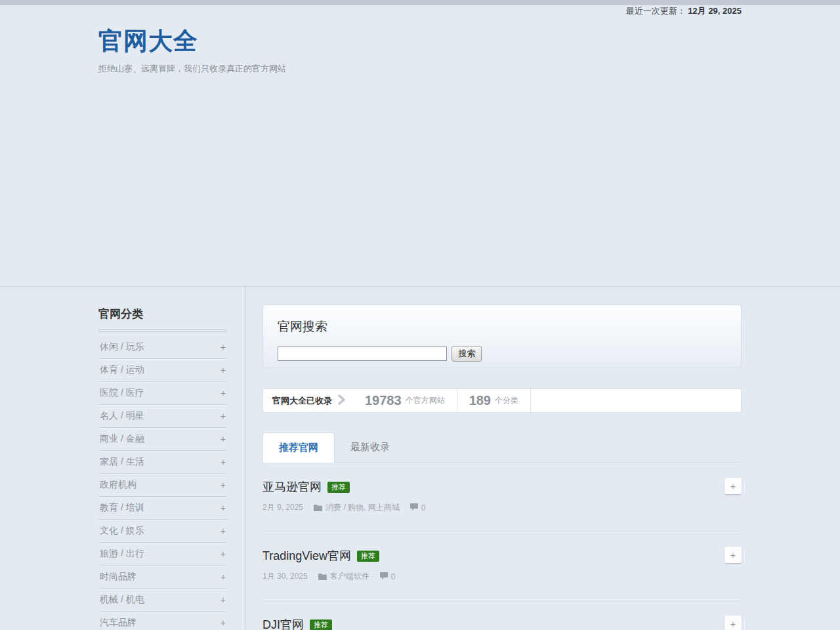 The width and height of the screenshot is (840, 630). Describe the element at coordinates (502, 576) in the screenshot. I see `post-meta: 1月 30, 2025 客户端软件 0` at that location.